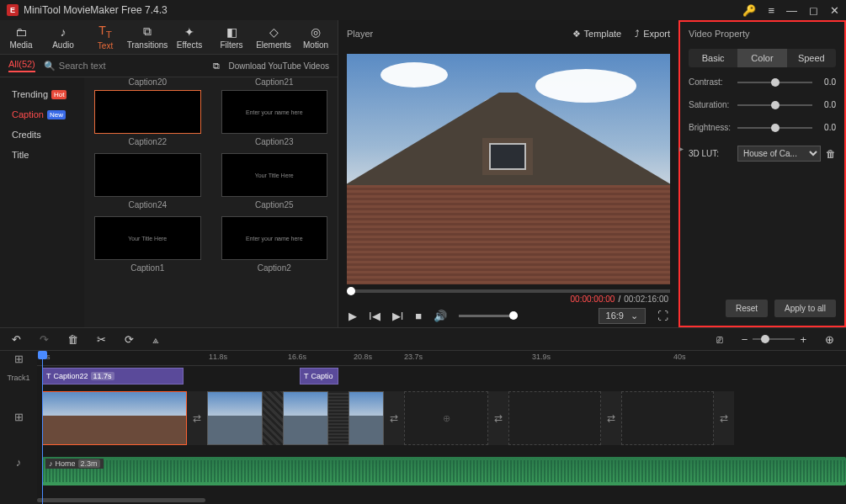 Image resolution: width=846 pixels, height=504 pixels. What do you see at coordinates (231, 37) in the screenshot?
I see `tab-filters: ◧Filters` at bounding box center [231, 37].